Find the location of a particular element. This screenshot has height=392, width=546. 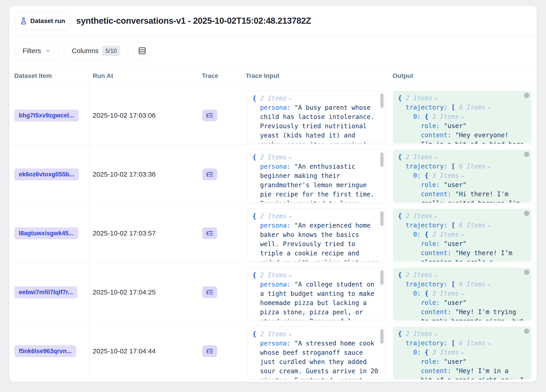

columns-button: Columns 5/10 is located at coordinates (96, 51).